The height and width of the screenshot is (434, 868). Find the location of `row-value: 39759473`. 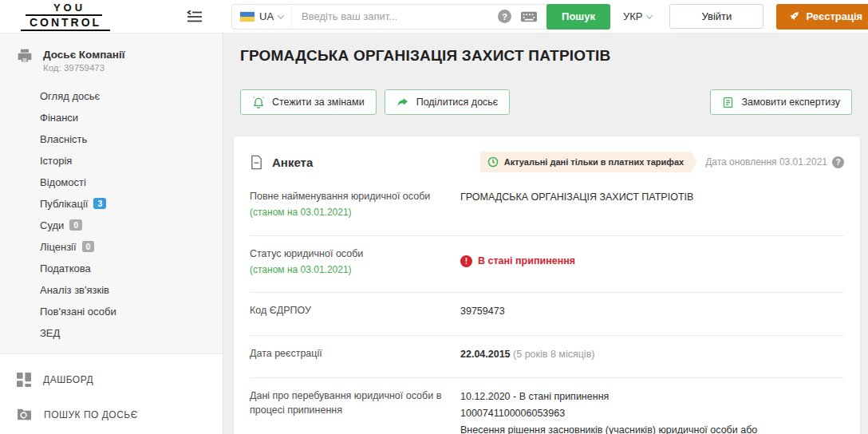

row-value: 39759473 is located at coordinates (483, 311).